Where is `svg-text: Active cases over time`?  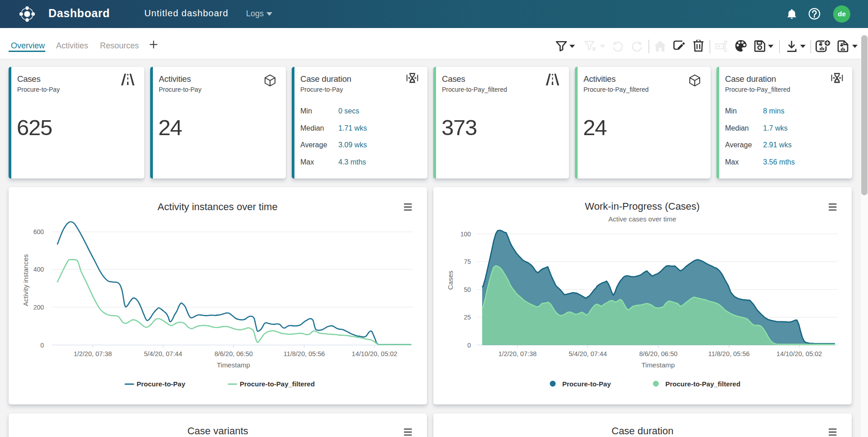
svg-text: Active cases over time is located at coordinates (642, 219).